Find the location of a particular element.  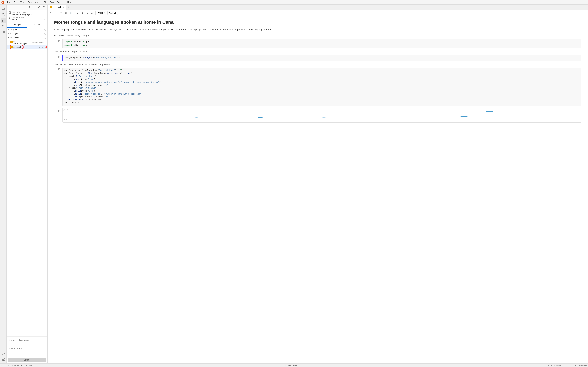

menu-kernel: Kernel is located at coordinates (38, 2).